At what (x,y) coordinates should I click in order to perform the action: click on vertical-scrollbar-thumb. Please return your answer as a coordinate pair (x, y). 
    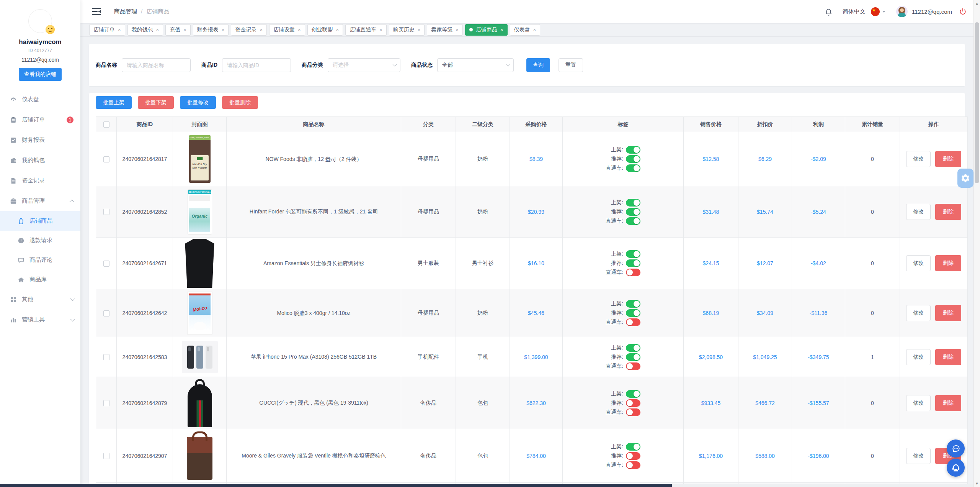
    Looking at the image, I should click on (977, 103).